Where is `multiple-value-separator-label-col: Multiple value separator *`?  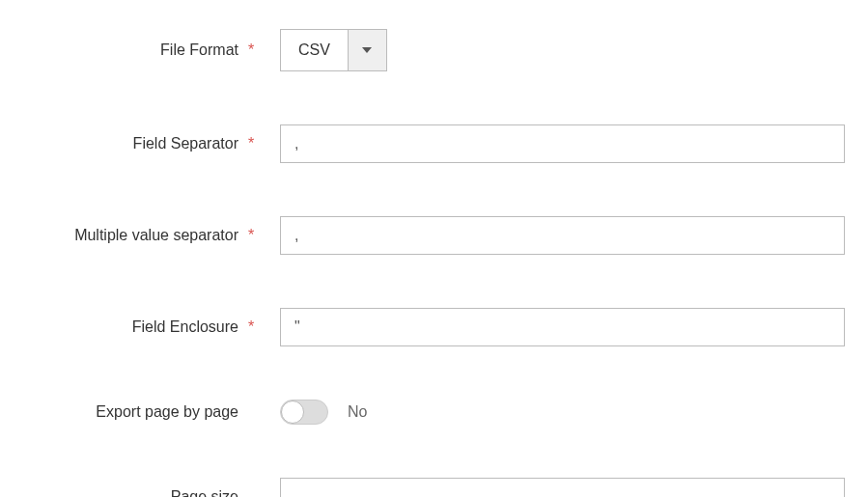
multiple-value-separator-label-col: Multiple value separator * is located at coordinates (143, 235).